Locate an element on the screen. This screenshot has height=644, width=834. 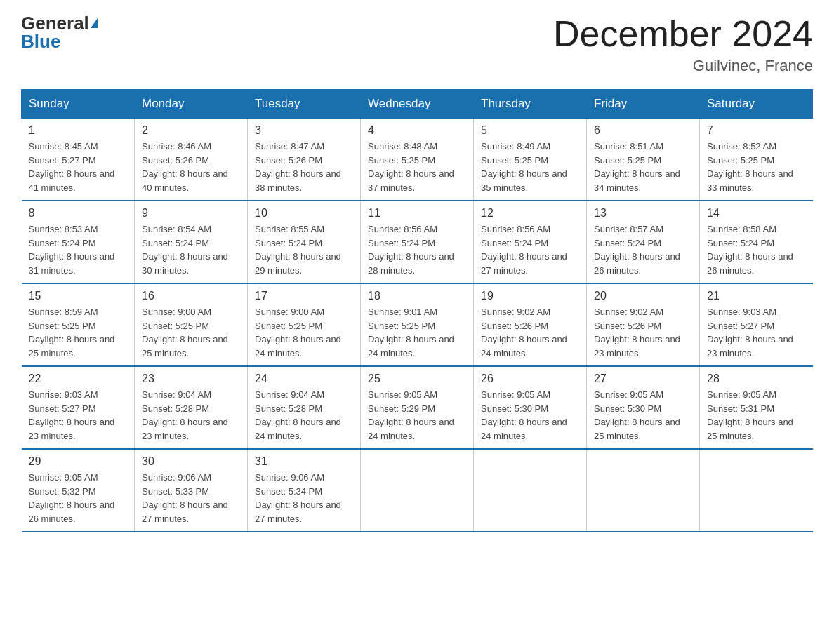
day-info: Sunrise: 8:53 AMSunset: 5:24 PMDaylight:… is located at coordinates (72, 250).